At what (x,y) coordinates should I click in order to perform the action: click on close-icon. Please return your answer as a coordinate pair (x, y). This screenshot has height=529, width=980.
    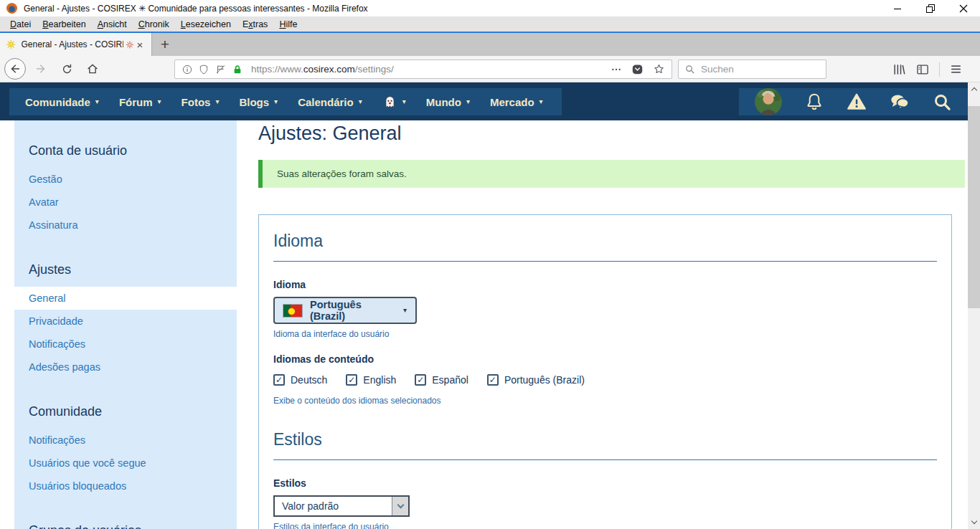
    Looking at the image, I should click on (963, 9).